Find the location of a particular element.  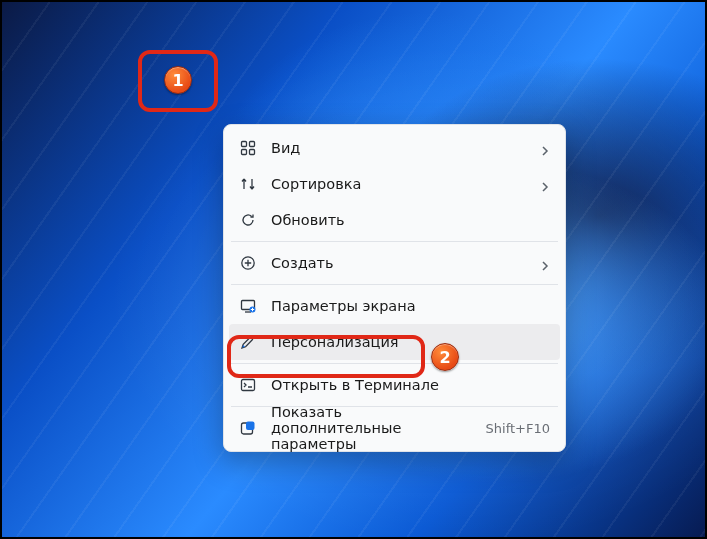

new-icon is located at coordinates (248, 263).